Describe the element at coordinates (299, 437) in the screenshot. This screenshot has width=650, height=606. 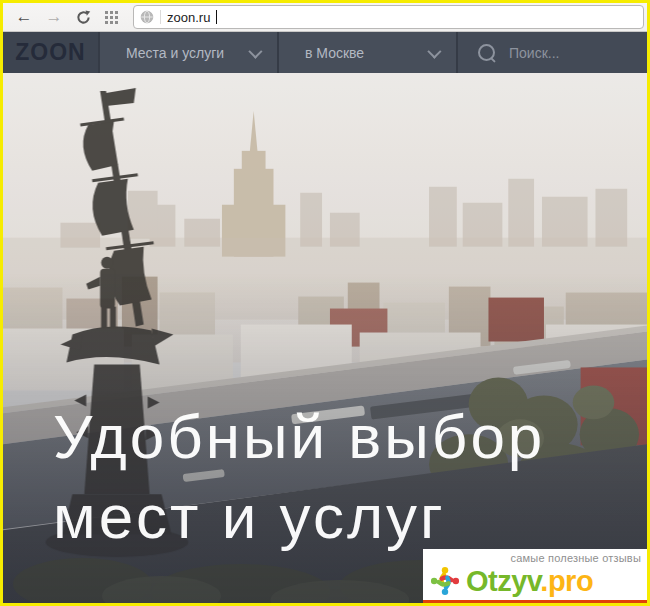
I see `hero-title-line1: Удобный выбор` at that location.